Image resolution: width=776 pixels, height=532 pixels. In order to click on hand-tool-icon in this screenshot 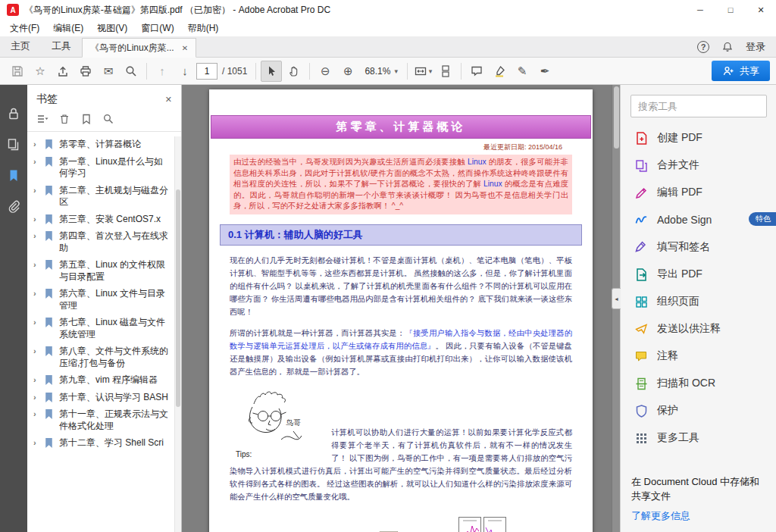, I will do `click(294, 71)`.